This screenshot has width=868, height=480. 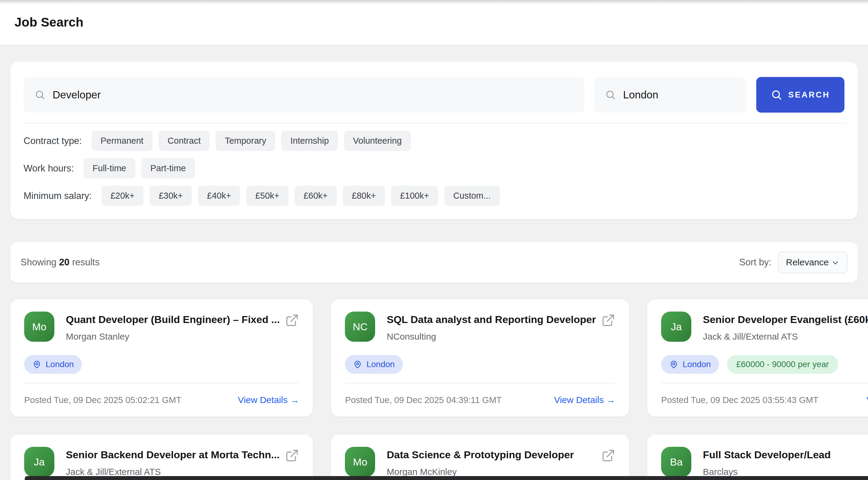 I want to click on job-title: Full Stack Developer/Lead, so click(x=785, y=455).